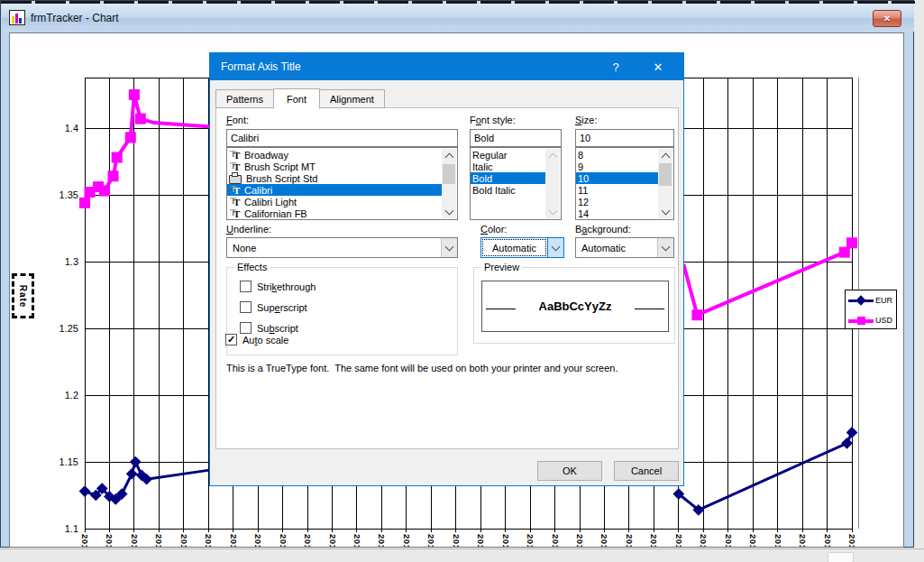 The width and height of the screenshot is (924, 562). Describe the element at coordinates (270, 202) in the screenshot. I see `list-item-label: Calibri Light` at that location.